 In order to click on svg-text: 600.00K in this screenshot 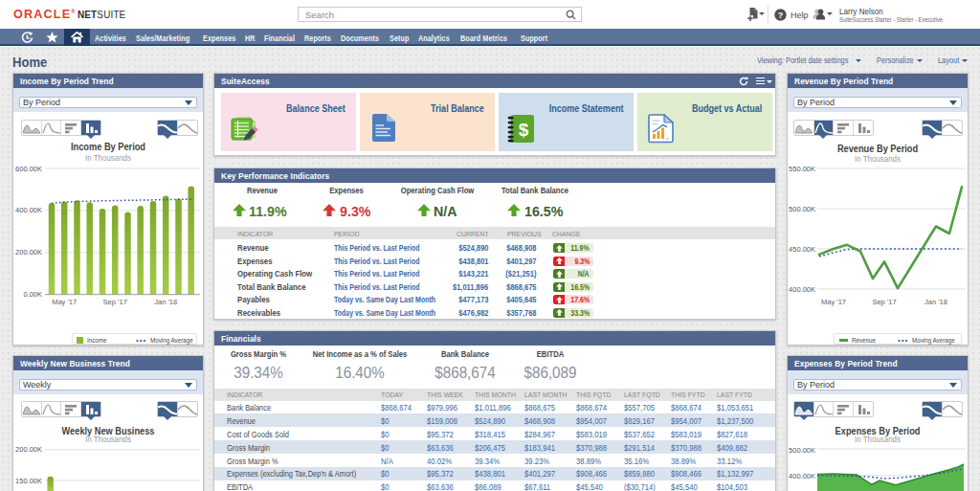, I will do `click(29, 168)`.